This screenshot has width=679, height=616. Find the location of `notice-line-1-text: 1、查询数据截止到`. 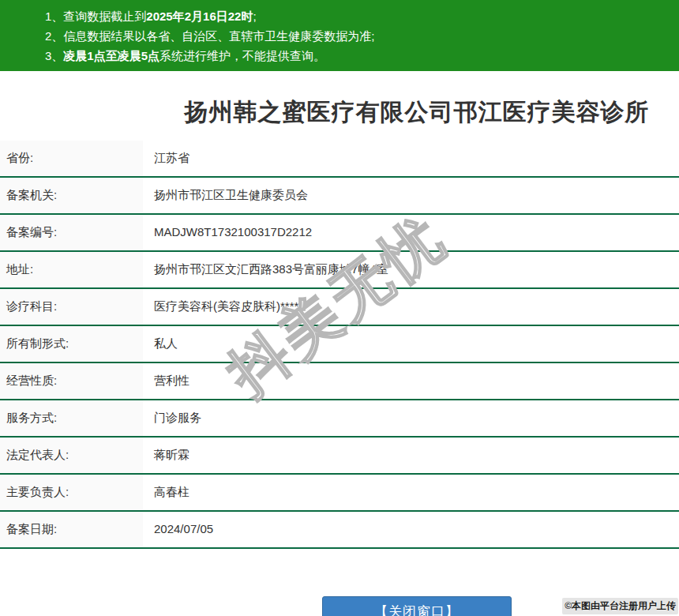

notice-line-1-text: 1、查询数据截止到 is located at coordinates (96, 16).